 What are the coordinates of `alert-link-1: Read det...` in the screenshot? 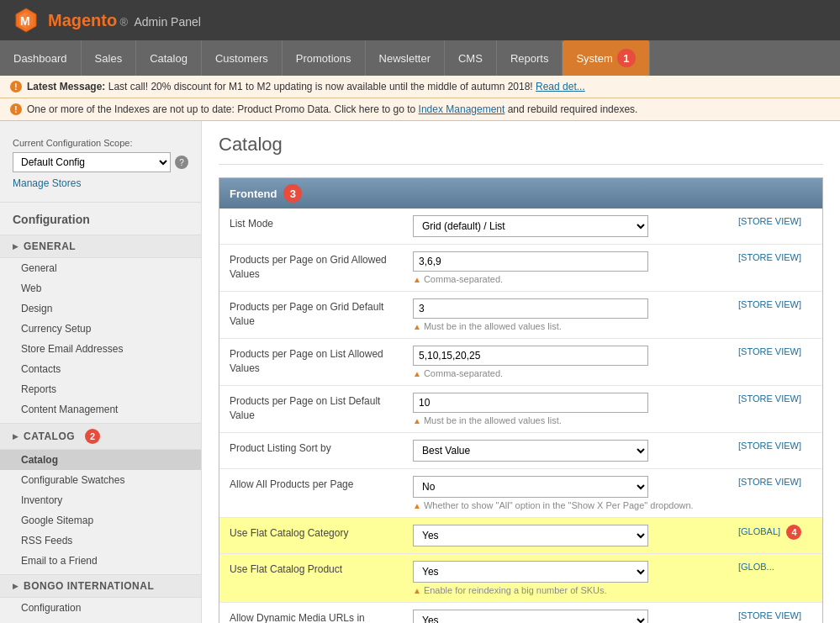 It's located at (560, 87).